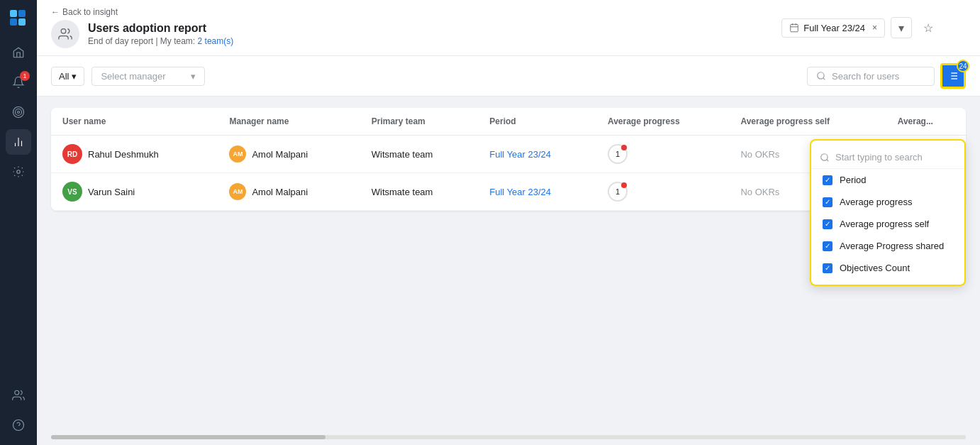  Describe the element at coordinates (888, 158) in the screenshot. I see `columns-search: Start typing to search` at that location.